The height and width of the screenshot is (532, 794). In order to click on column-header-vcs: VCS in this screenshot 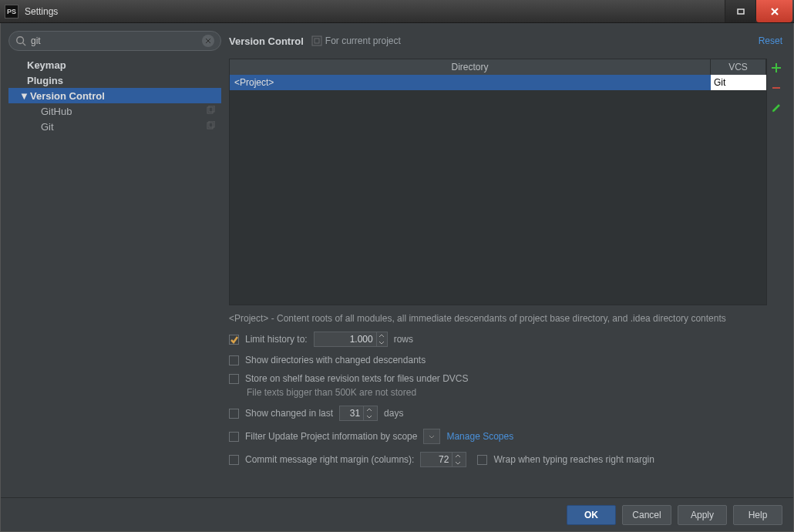, I will do `click(738, 67)`.